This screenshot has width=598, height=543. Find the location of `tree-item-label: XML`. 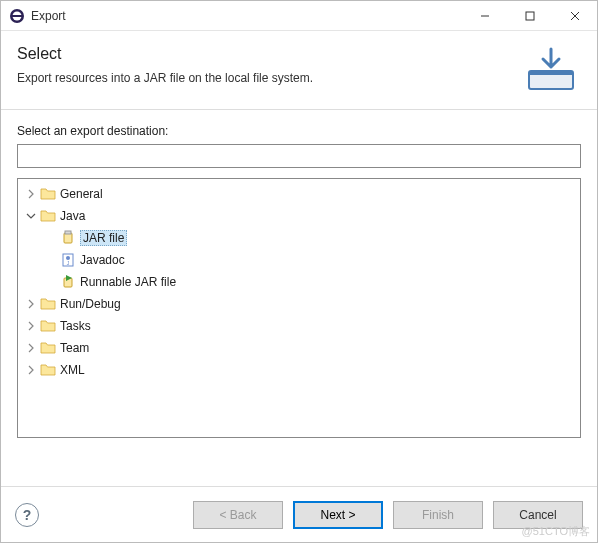

tree-item-label: XML is located at coordinates (72, 370).